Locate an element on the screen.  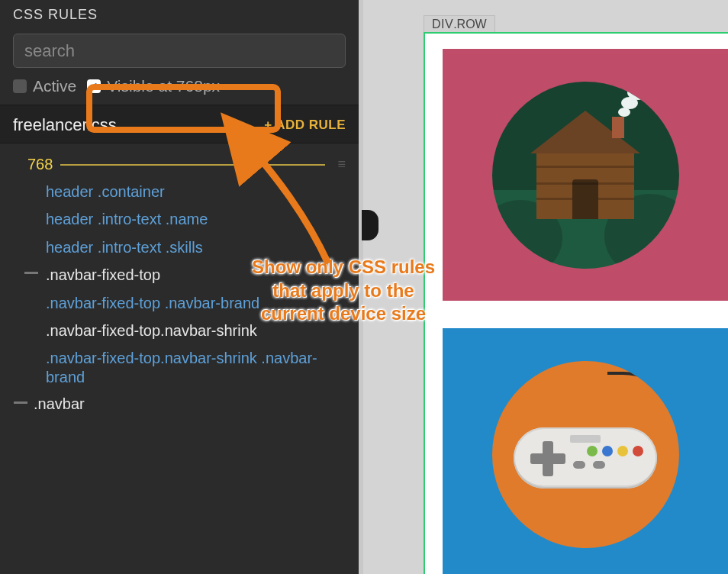
visible-checkbox: ✓ Visible at 768px is located at coordinates (153, 86).